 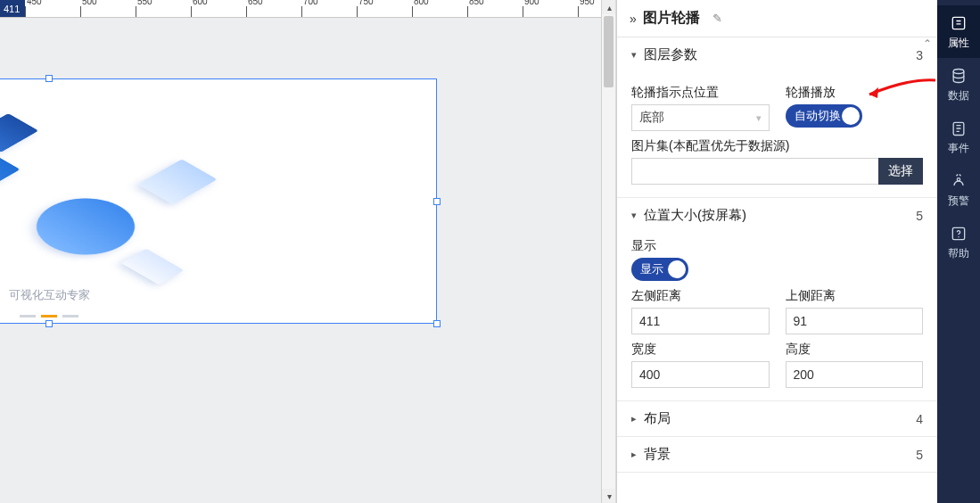 What do you see at coordinates (959, 84) in the screenshot?
I see `sidebar-item-data: 数据` at bounding box center [959, 84].